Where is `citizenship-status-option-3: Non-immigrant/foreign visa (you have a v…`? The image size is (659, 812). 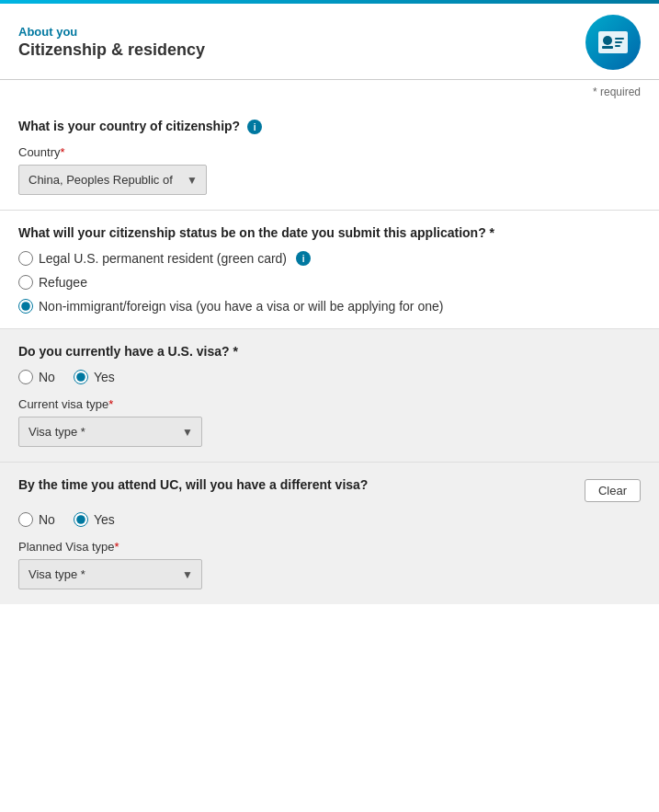
citizenship-status-option-3: Non-immigrant/foreign visa (you have a v… is located at coordinates (329, 306).